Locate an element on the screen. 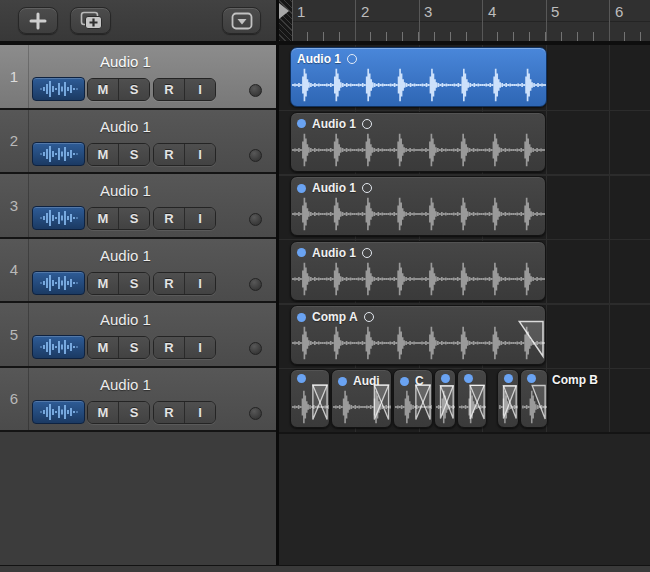  ruler-beat-ticks is located at coordinates (471, 36).